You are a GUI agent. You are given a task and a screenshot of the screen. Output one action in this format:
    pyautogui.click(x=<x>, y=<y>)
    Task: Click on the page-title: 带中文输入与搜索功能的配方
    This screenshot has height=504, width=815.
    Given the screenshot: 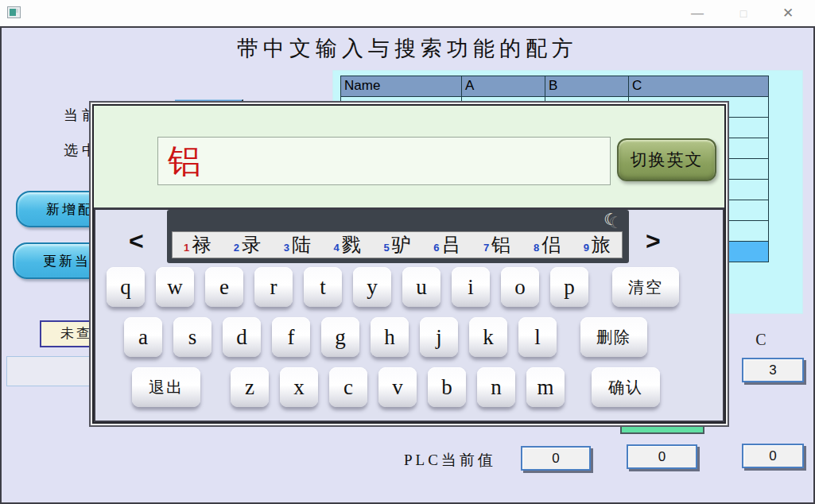 What is the action you would take?
    pyautogui.click(x=407, y=48)
    